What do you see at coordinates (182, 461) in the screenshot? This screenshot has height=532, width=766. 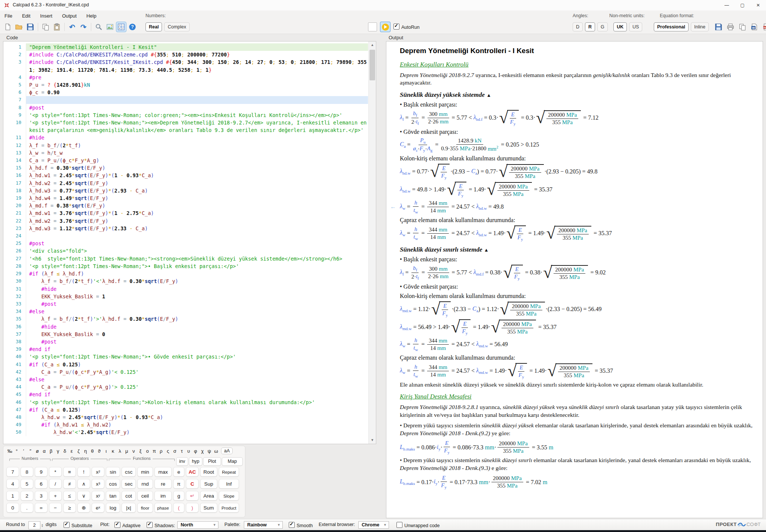 I see `key-inv: inv` at bounding box center [182, 461].